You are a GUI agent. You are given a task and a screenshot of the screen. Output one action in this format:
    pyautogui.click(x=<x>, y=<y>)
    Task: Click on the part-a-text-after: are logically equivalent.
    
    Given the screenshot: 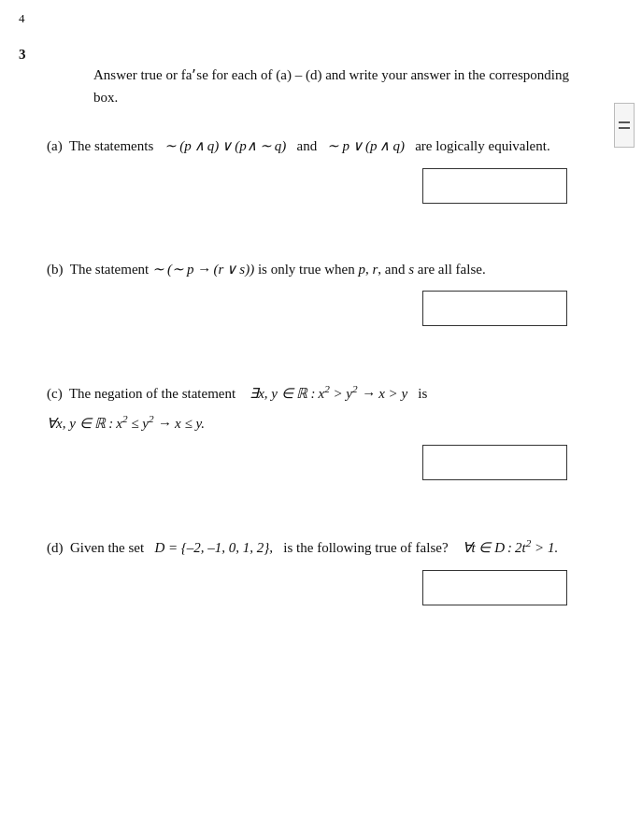 What is the action you would take?
    pyautogui.click(x=479, y=146)
    